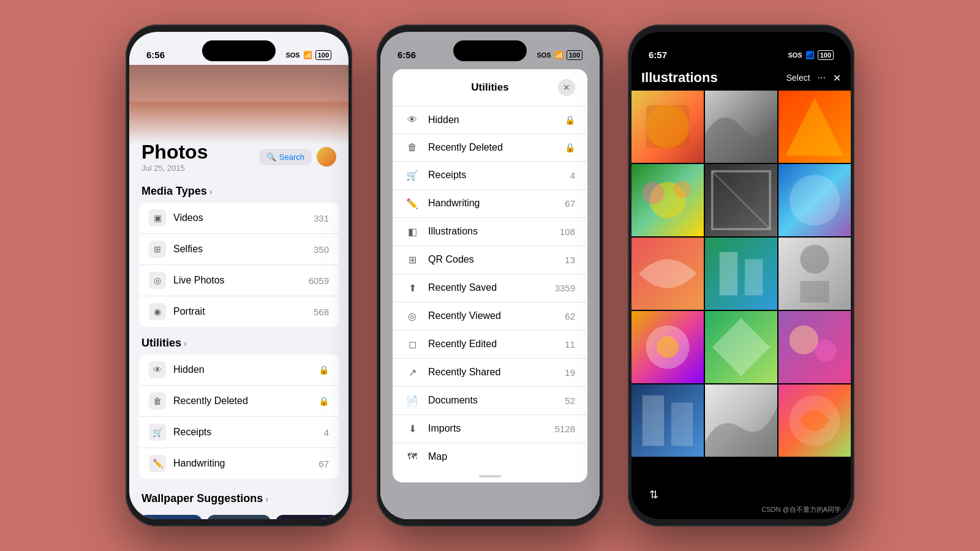 Image resolution: width=980 pixels, height=551 pixels. I want to click on select-button: Select, so click(799, 78).